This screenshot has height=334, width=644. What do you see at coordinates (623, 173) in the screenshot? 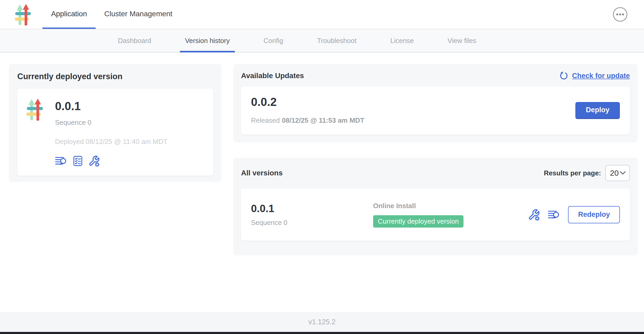
I see `chevron-down-icon` at bounding box center [623, 173].